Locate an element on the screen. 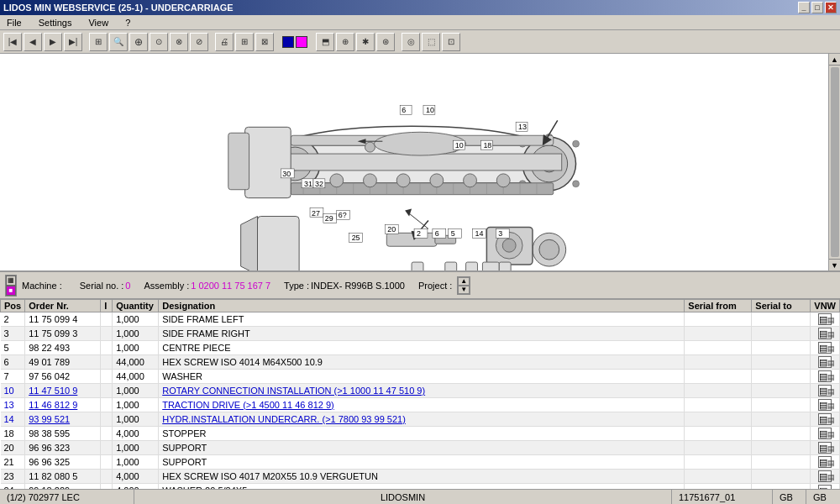 This screenshot has height=504, width=840. table-row: 7 97 56 042 44,000 WASHER ▤ is located at coordinates (420, 376).